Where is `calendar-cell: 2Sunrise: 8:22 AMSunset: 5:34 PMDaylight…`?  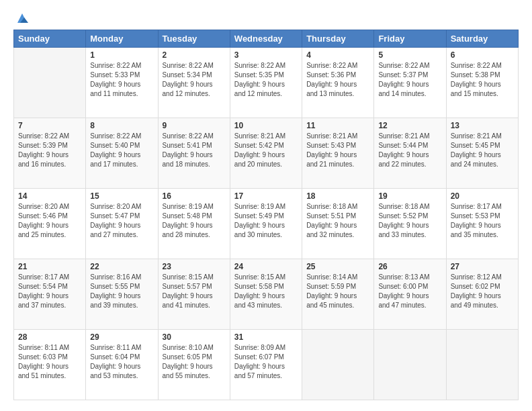 calendar-cell: 2Sunrise: 8:22 AMSunset: 5:34 PMDaylight… is located at coordinates (193, 83).